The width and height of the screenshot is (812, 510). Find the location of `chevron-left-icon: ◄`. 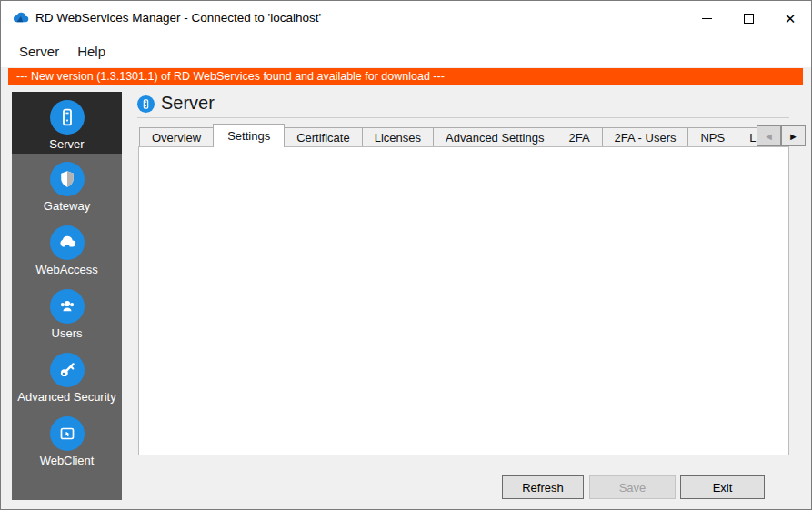

chevron-left-icon: ◄ is located at coordinates (769, 136).